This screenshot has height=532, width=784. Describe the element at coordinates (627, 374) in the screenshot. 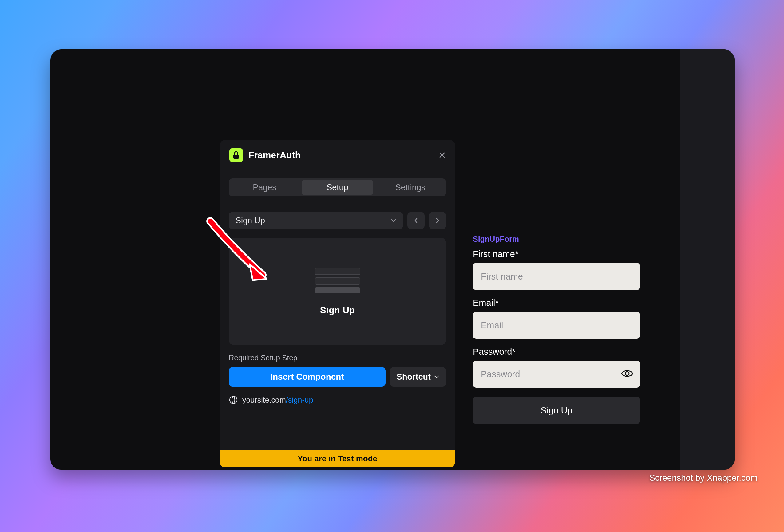

I see `toggle-password-visibility` at that location.